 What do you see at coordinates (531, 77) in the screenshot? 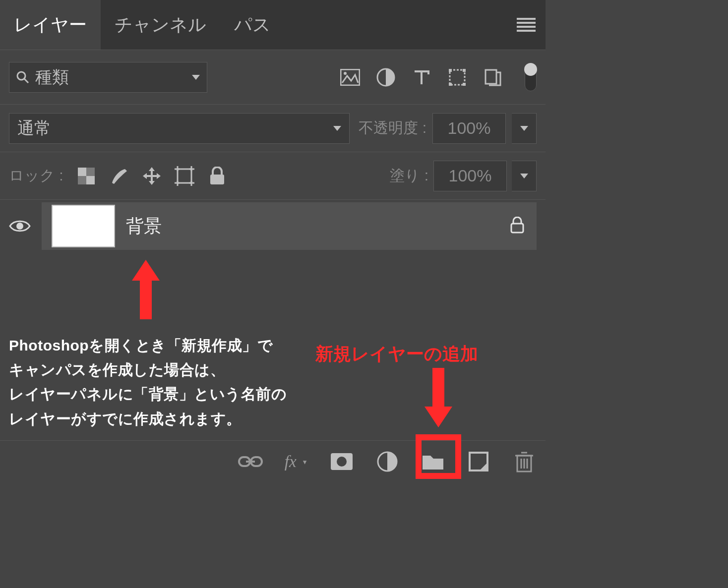
I see `filter-toggle` at bounding box center [531, 77].